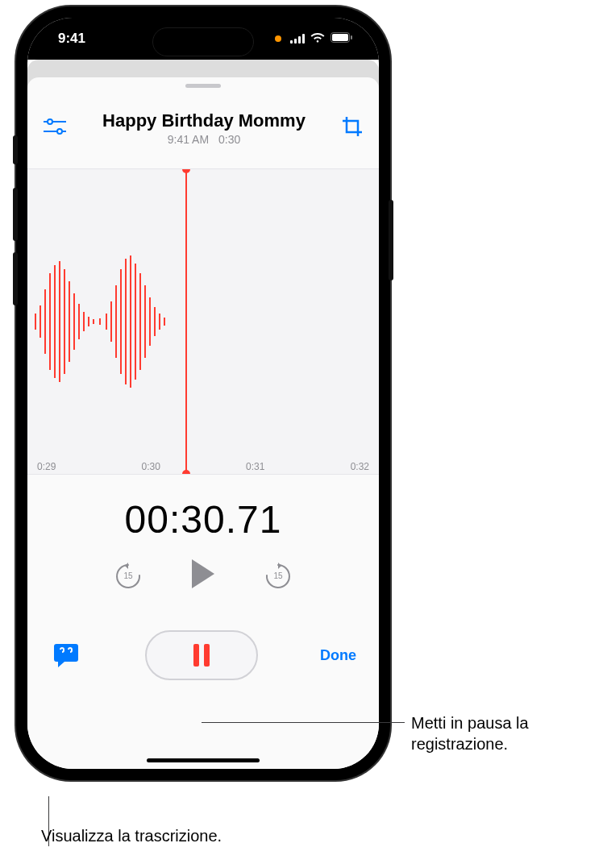  I want to click on status-right, so click(314, 39).